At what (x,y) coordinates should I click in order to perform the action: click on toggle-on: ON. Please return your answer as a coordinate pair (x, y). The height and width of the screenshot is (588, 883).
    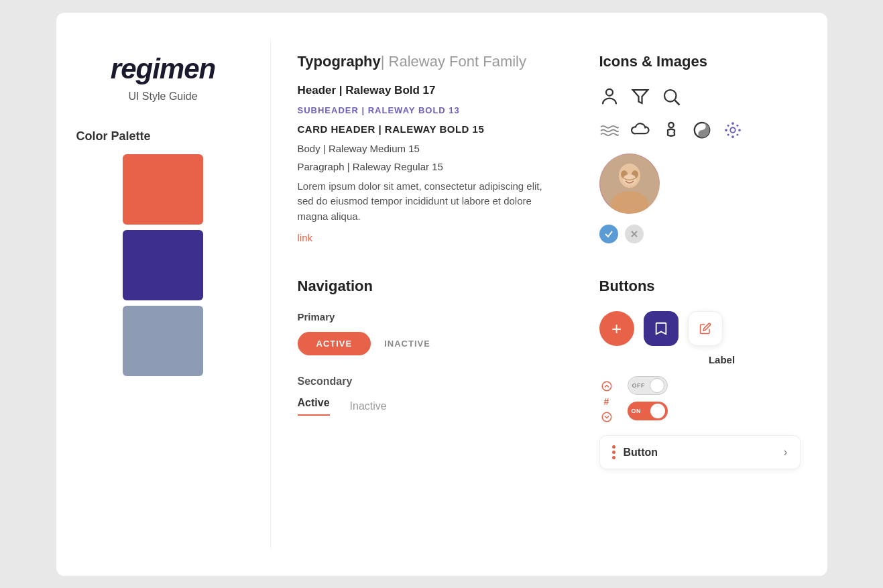
    Looking at the image, I should click on (648, 411).